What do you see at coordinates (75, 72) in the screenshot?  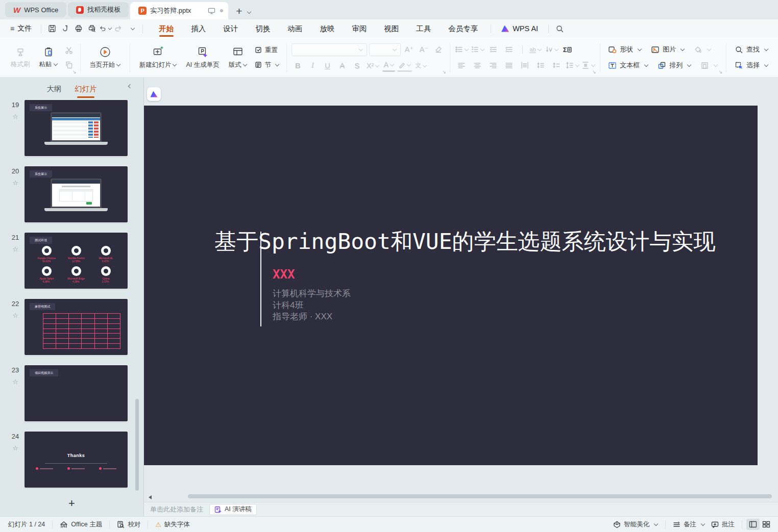 I see `group-expander-icon: ↘` at bounding box center [75, 72].